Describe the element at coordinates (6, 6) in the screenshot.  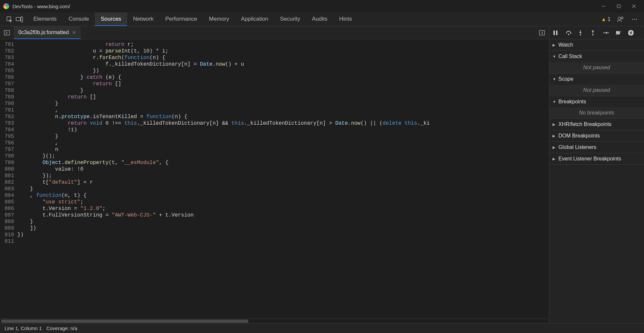
I see `app-icon` at that location.